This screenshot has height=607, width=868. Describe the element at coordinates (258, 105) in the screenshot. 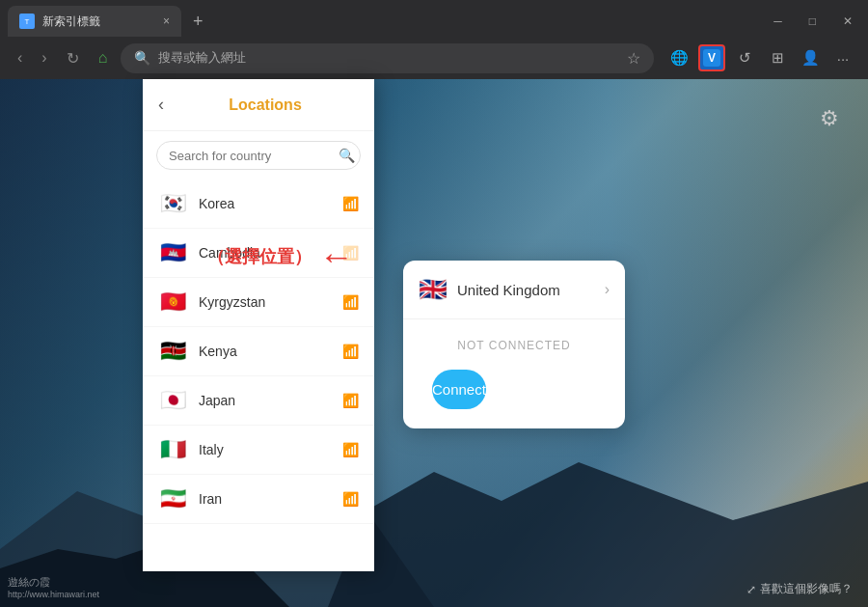

I see `panel-header: ‹ Locations` at that location.